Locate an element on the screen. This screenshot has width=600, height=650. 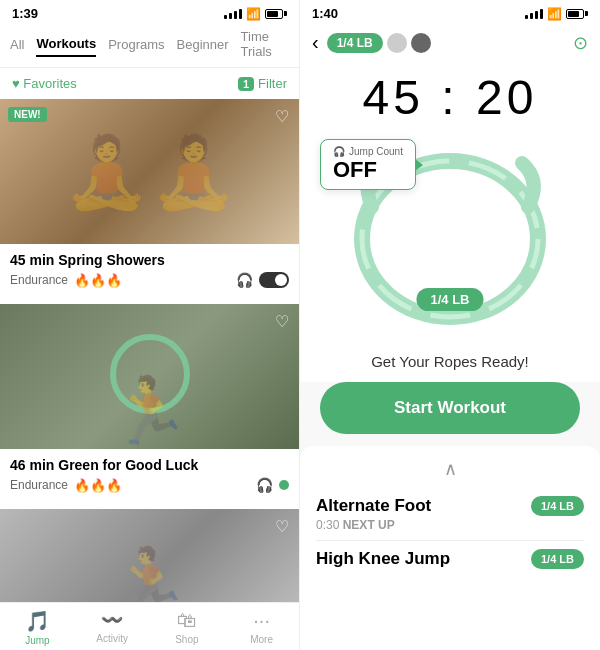
exercise-badge-2: 1/4 LB is located at coordinates (558, 559).